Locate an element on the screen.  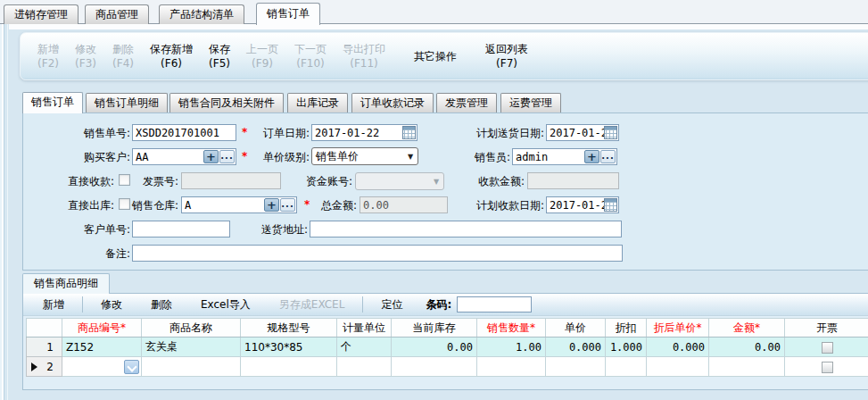
toolbar-edit-button: 修改 (F3) is located at coordinates (86, 56).